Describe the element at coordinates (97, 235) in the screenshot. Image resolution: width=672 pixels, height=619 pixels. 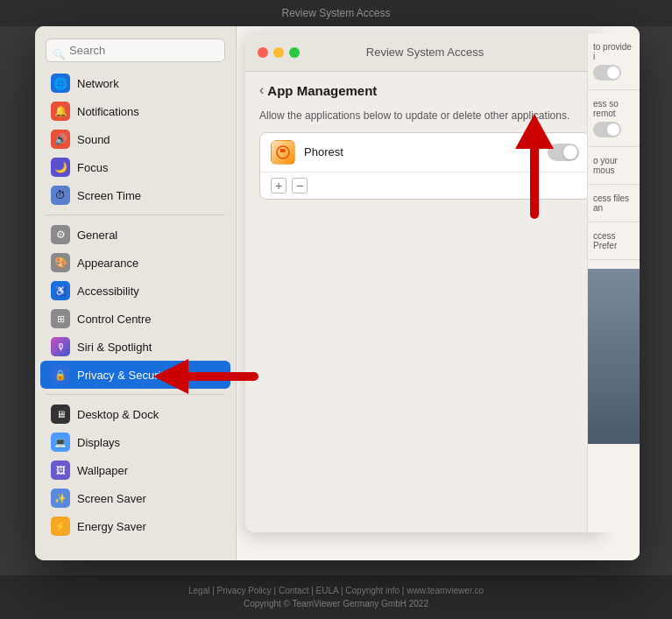
I see `sidebar-label-general: General` at that location.